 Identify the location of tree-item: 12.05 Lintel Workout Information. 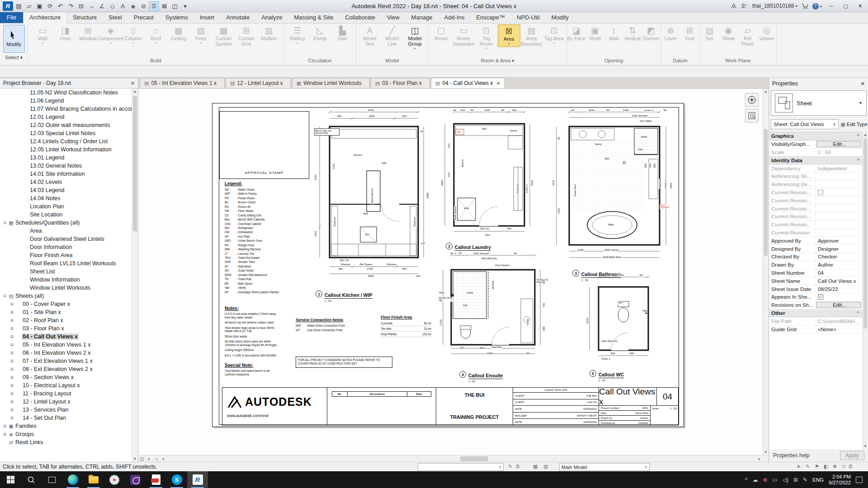
(69, 150).